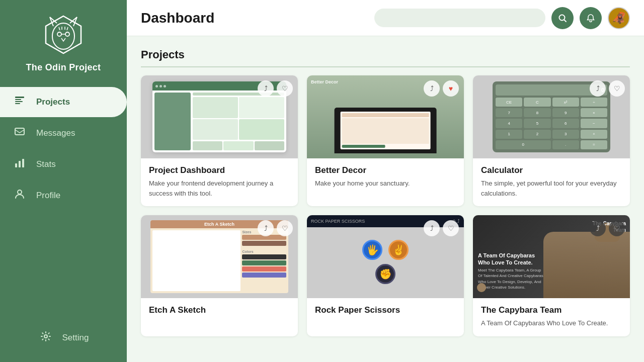  I want to click on messages-label: Messages, so click(55, 133).